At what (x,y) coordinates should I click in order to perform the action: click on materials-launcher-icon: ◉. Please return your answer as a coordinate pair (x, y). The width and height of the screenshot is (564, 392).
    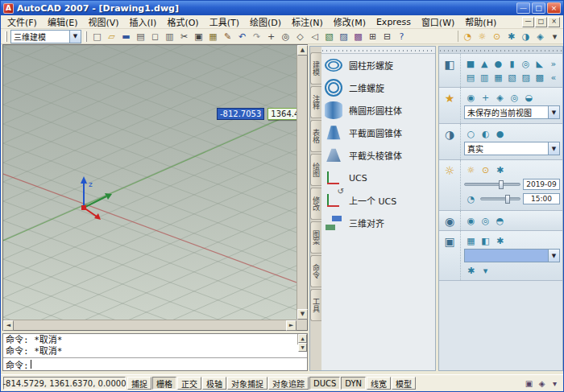
    Looking at the image, I should click on (450, 221).